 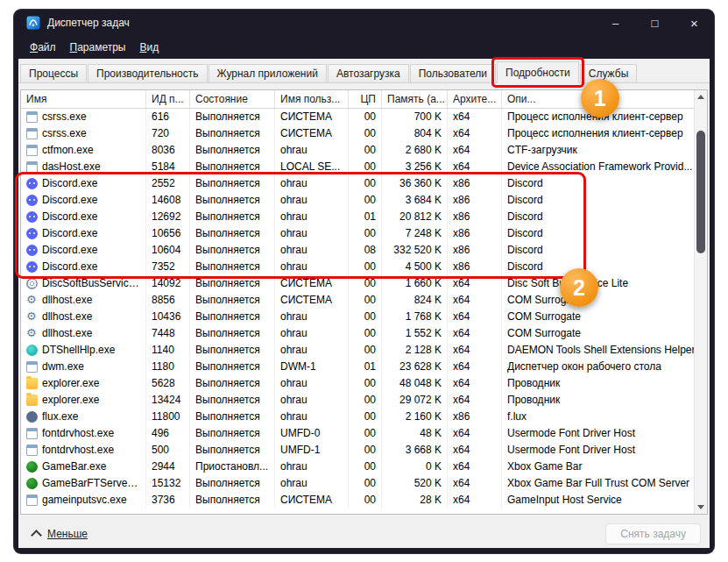 What do you see at coordinates (357, 366) in the screenshot?
I see `table-row: dwm.exe1180ВыполняетсяDWM-10123 628 Kx64…` at bounding box center [357, 366].